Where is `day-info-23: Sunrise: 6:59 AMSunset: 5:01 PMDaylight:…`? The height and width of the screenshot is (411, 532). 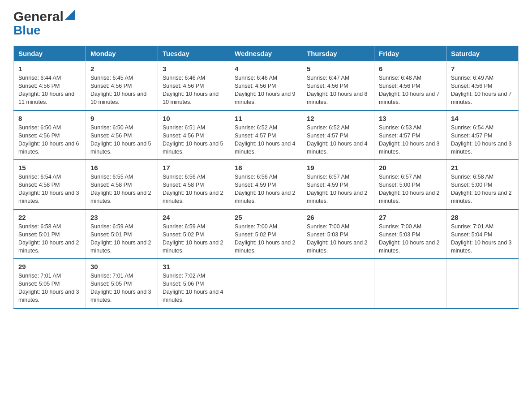 day-info-23: Sunrise: 6:59 AMSunset: 5:01 PMDaylight:… is located at coordinates (121, 239).